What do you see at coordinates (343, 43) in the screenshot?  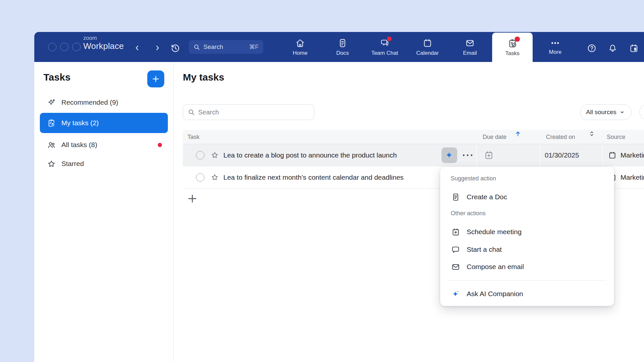 I see `docs-icon` at bounding box center [343, 43].